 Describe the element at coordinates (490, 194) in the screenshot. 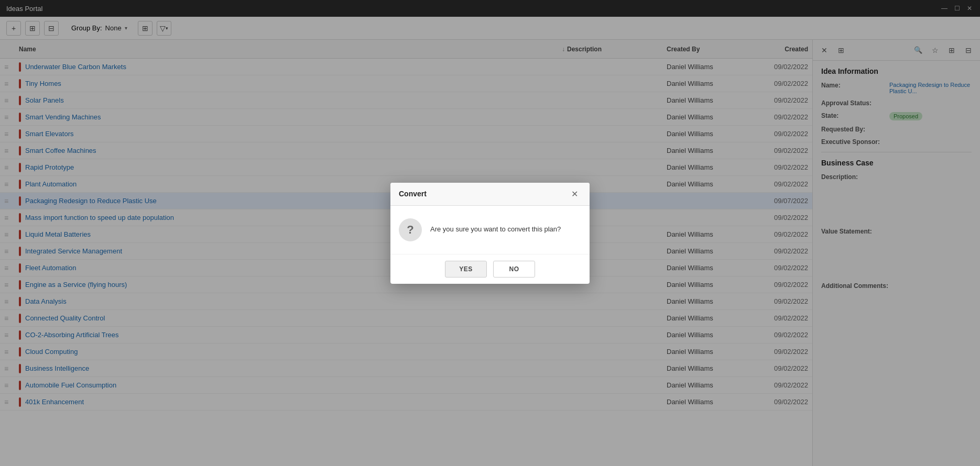

I see `modal-header: Convert ✕` at that location.